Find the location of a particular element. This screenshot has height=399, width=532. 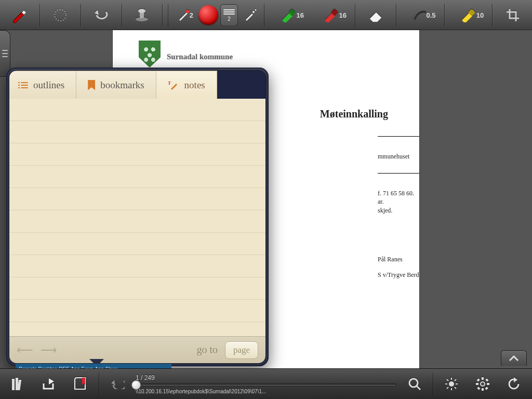

org-crest-icon is located at coordinates (150, 54).